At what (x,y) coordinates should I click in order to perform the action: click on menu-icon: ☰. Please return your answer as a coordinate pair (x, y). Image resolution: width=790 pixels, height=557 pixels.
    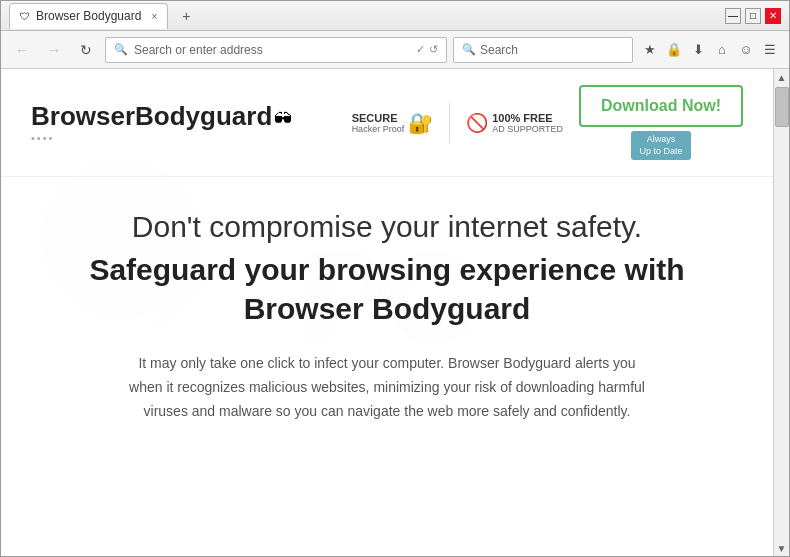
    Looking at the image, I should click on (770, 50).